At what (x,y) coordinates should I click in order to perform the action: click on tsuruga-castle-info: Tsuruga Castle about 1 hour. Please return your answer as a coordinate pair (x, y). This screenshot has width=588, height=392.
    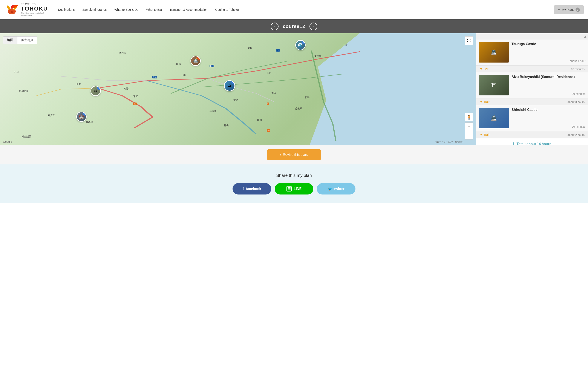
    Looking at the image, I should click on (548, 52).